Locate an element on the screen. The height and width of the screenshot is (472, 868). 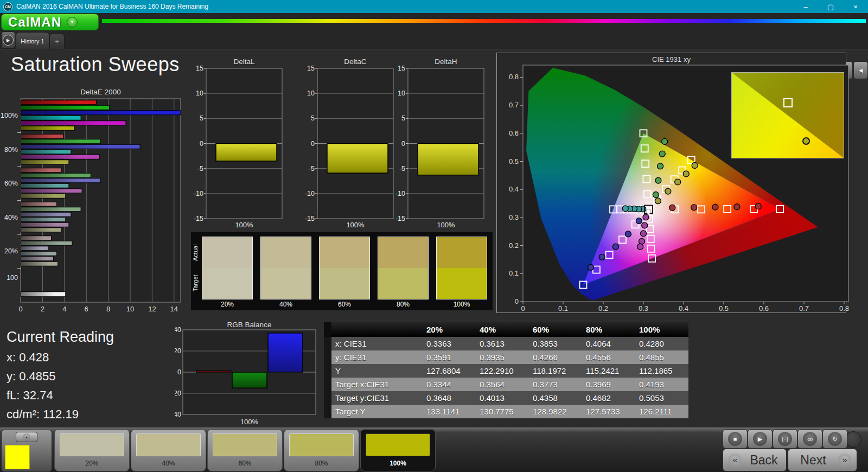
saturation-level-button-40%: 40% is located at coordinates (168, 450).